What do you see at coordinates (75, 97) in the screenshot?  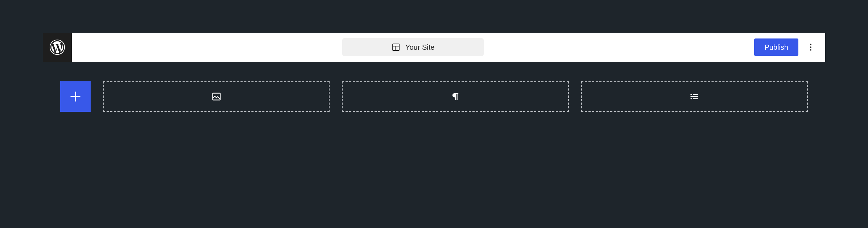 I see `plus-icon` at bounding box center [75, 97].